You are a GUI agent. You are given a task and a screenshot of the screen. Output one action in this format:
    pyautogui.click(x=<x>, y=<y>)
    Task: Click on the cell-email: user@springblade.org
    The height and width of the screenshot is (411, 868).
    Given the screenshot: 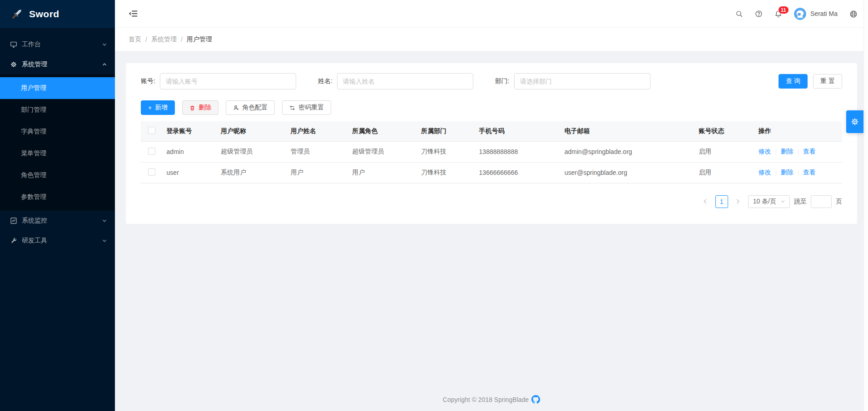 What is the action you would take?
    pyautogui.click(x=628, y=173)
    